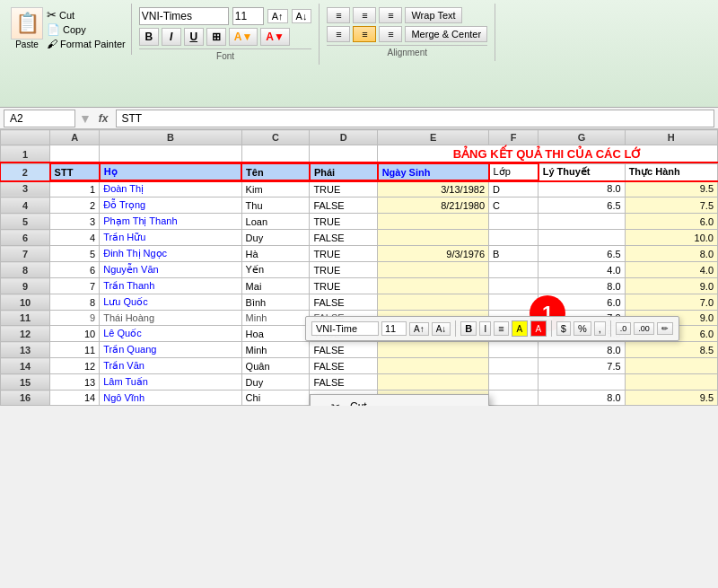 Image resolution: width=718 pixels, height=588 pixels. I want to click on mini-dollar-btn: $, so click(564, 329).